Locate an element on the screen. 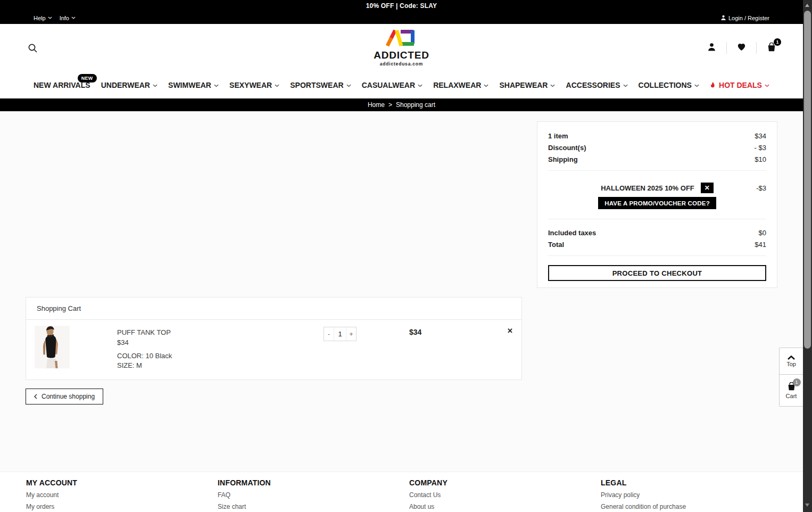  total-row: Included taxes$0 is located at coordinates (657, 233).